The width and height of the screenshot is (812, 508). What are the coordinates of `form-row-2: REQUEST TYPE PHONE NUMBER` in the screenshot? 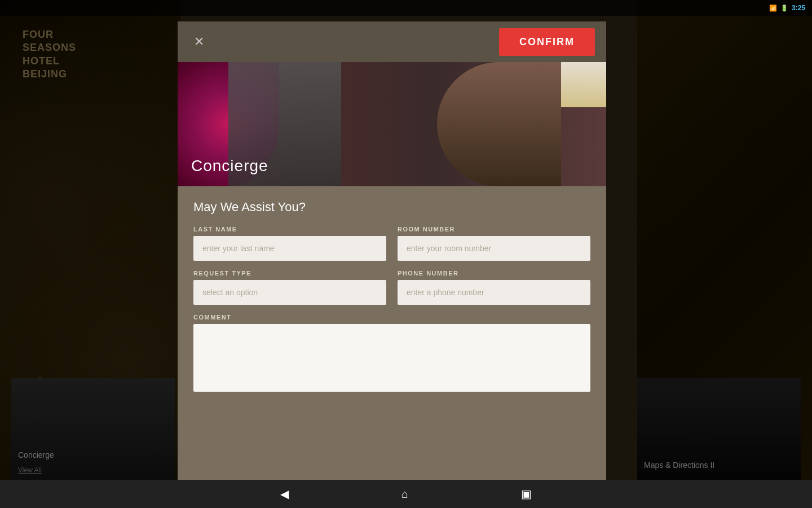 It's located at (392, 287).